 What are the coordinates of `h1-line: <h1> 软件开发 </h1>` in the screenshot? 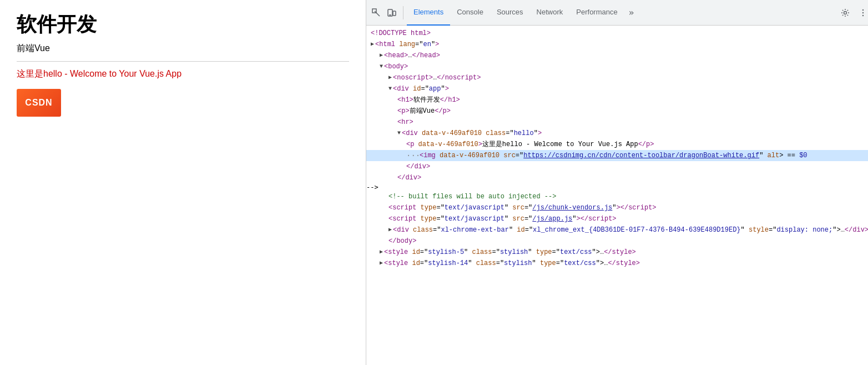 It's located at (617, 100).